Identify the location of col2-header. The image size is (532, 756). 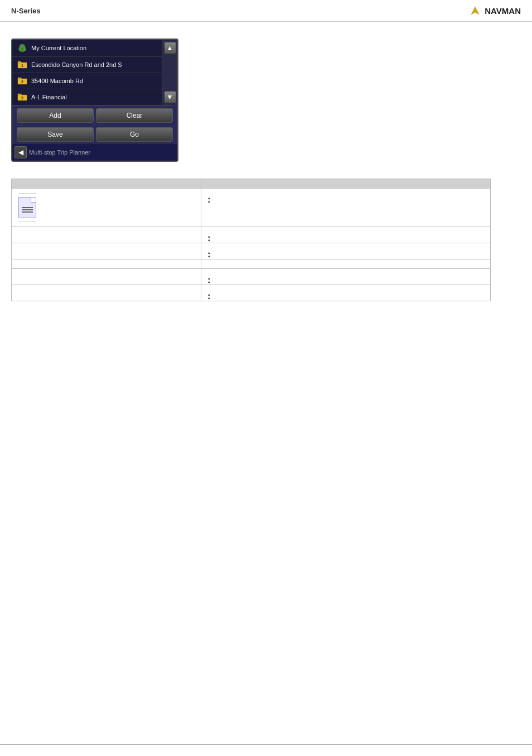
(346, 184).